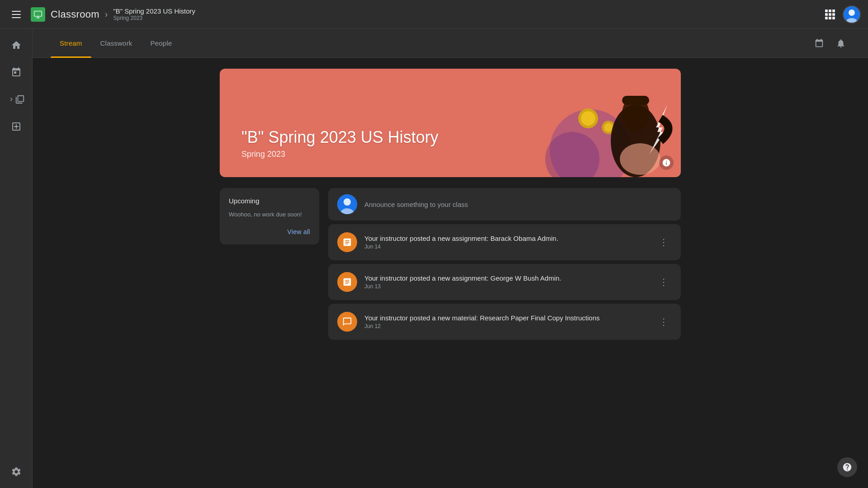 This screenshot has height=488, width=868. What do you see at coordinates (664, 282) in the screenshot?
I see `more-vert-icon-2: ⋮` at bounding box center [664, 282].